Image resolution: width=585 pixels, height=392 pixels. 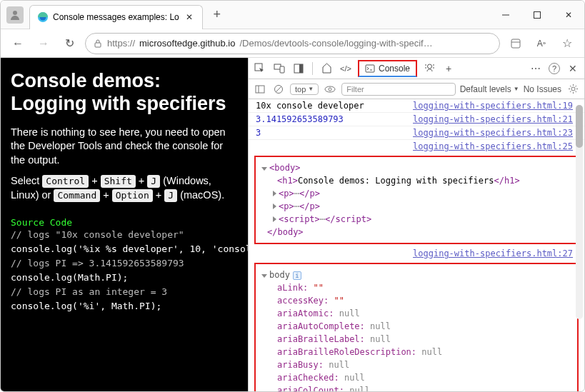 What do you see at coordinates (536, 69) in the screenshot?
I see `more-options-button: ⋯` at bounding box center [536, 69].